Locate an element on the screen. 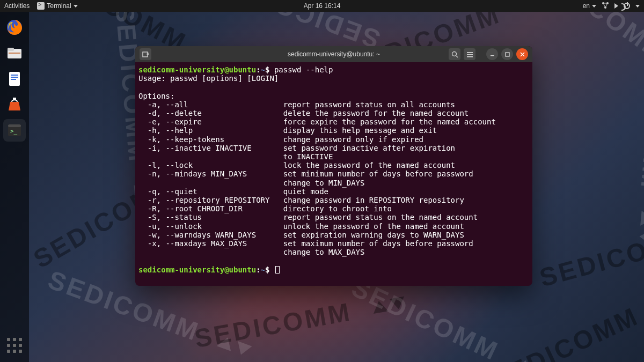 Image resolution: width=644 pixels, height=362 pixels. new-tab-button is located at coordinates (145, 54).